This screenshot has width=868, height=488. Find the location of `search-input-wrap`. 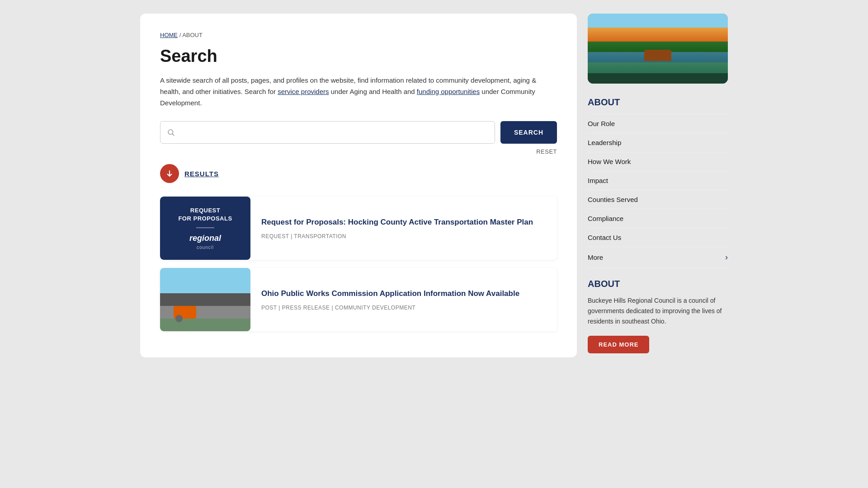

search-input-wrap is located at coordinates (327, 132).